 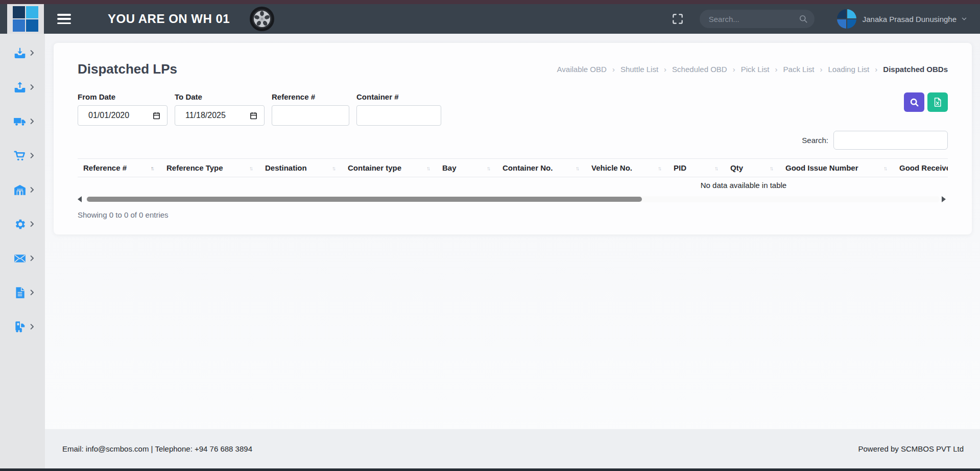 What do you see at coordinates (490, 2) in the screenshot?
I see `top-accent-strip` at bounding box center [490, 2].